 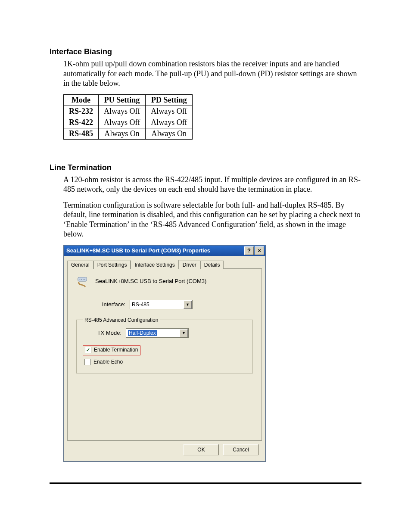 I want to click on interface-label: Interface:, so click(x=108, y=304).